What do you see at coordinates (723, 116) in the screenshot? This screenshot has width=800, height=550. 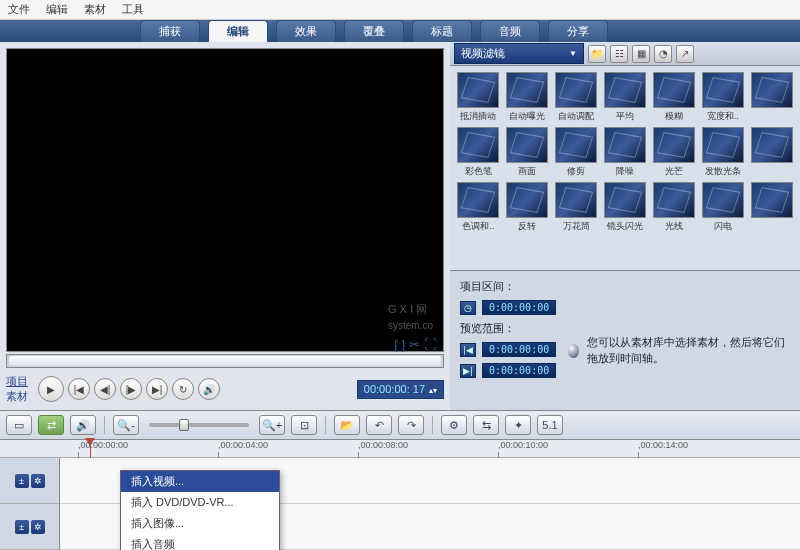 I see `filter-label: 宽度和..` at bounding box center [723, 116].